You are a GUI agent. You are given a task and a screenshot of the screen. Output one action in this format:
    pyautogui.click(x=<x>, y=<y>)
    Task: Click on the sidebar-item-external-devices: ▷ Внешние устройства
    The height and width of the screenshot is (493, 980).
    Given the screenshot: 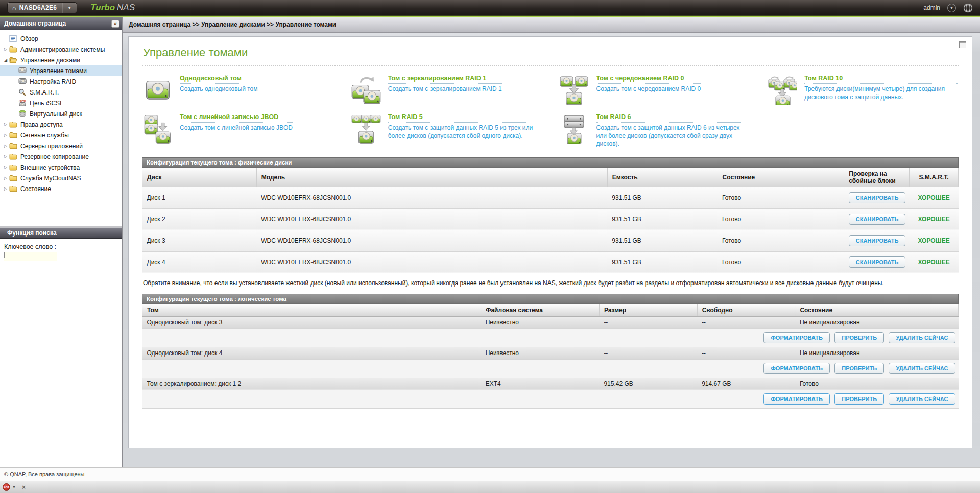 What is the action you would take?
    pyautogui.click(x=61, y=168)
    